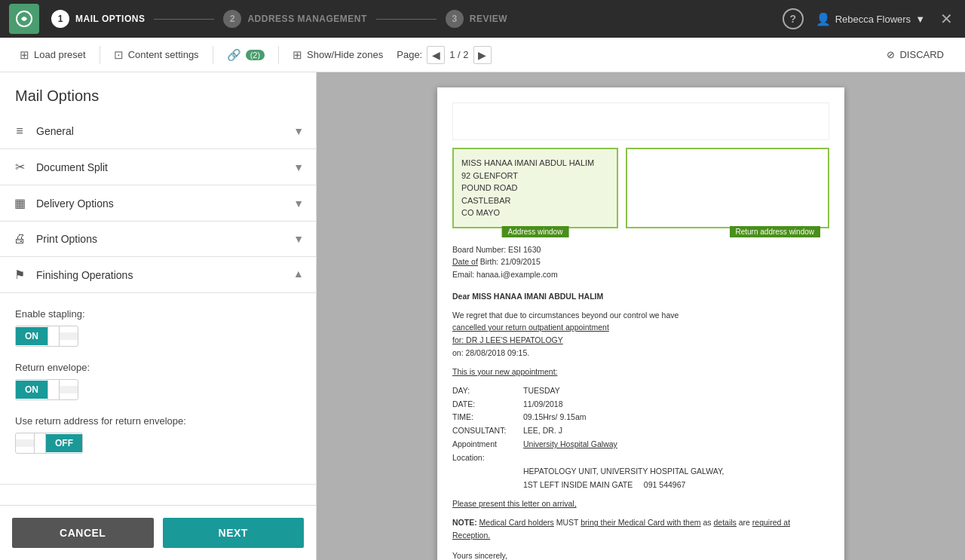 The height and width of the screenshot is (560, 965). What do you see at coordinates (164, 203) in the screenshot?
I see `section-delivery-options-label: Delivery Options` at bounding box center [164, 203].